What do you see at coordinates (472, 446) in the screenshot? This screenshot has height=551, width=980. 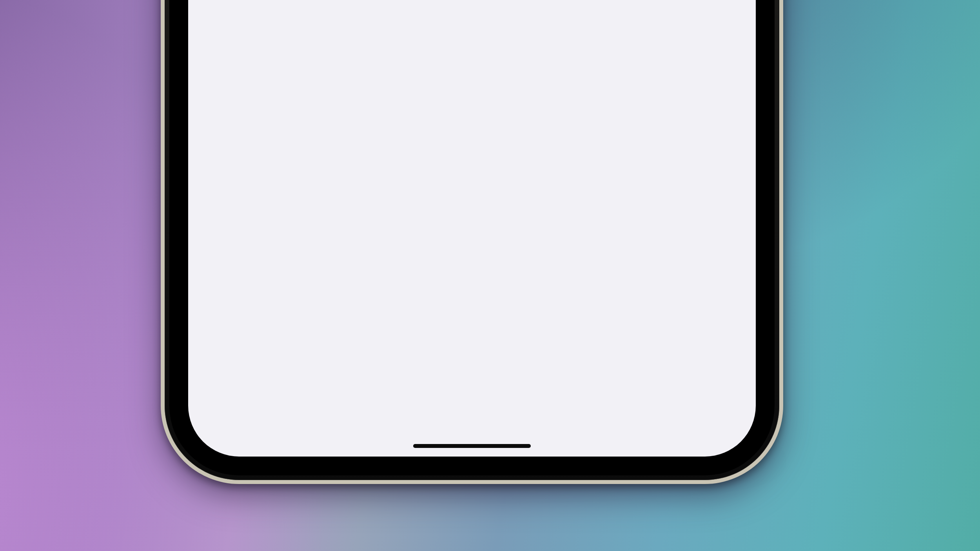 I see `home-indicator` at bounding box center [472, 446].